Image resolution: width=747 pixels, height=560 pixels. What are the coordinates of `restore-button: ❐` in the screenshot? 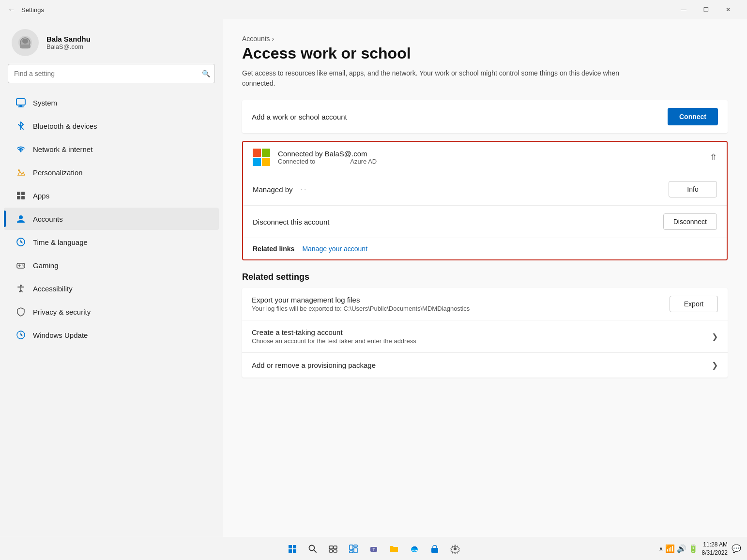 It's located at (706, 10).